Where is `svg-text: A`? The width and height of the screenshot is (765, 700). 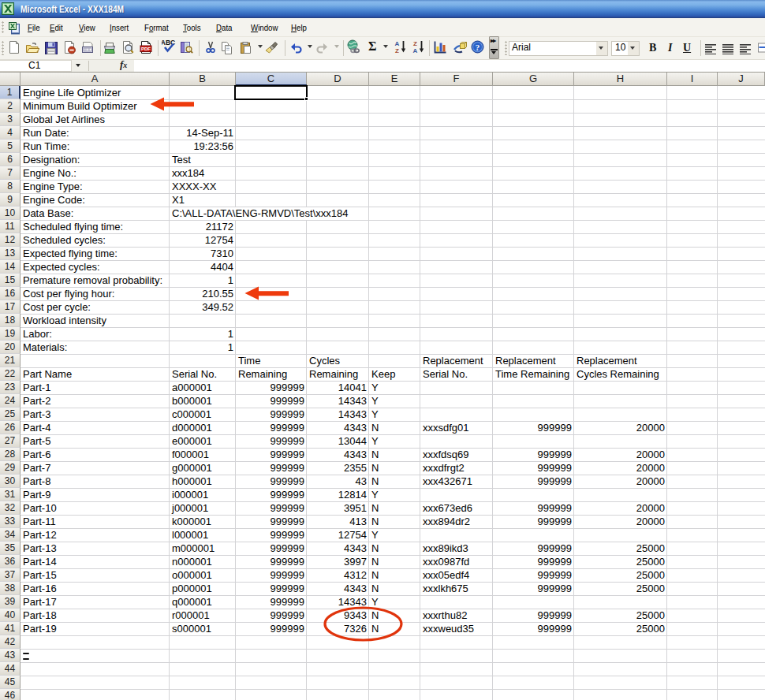
svg-text: A is located at coordinates (416, 50).